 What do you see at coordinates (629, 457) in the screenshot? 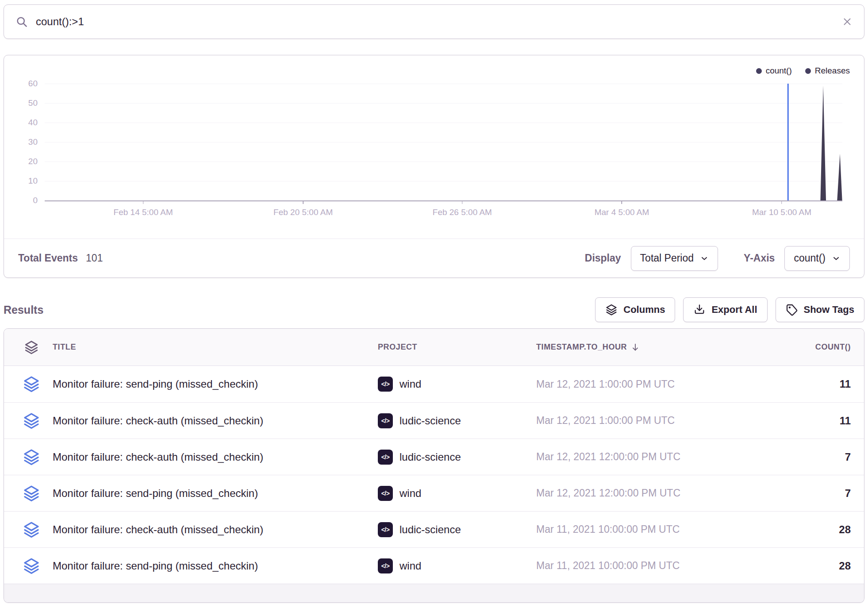
I see `event-timestamp: Mar 12, 2021 12:00:00 PM UTC` at bounding box center [629, 457].